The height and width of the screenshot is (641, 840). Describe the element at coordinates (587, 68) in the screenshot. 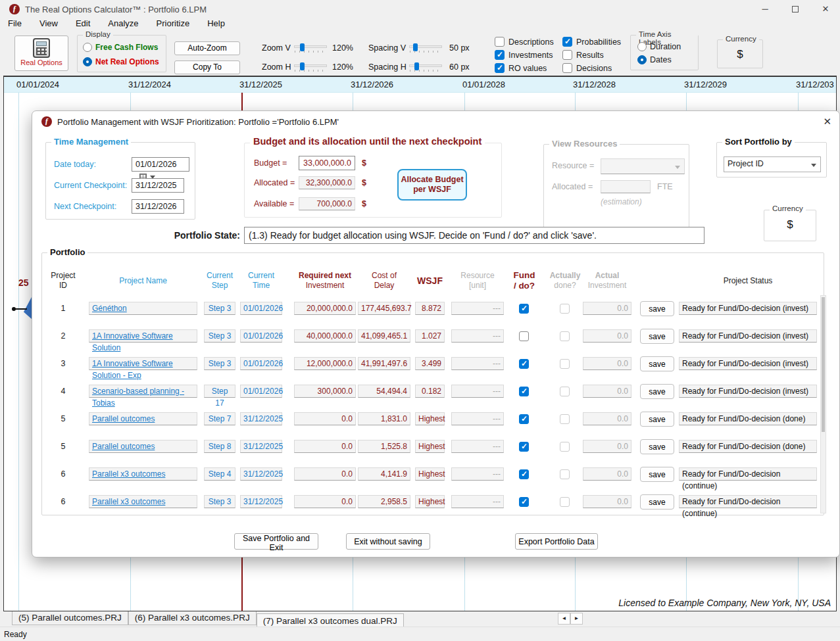

I see `checkbox-decisions: Decisions` at that location.